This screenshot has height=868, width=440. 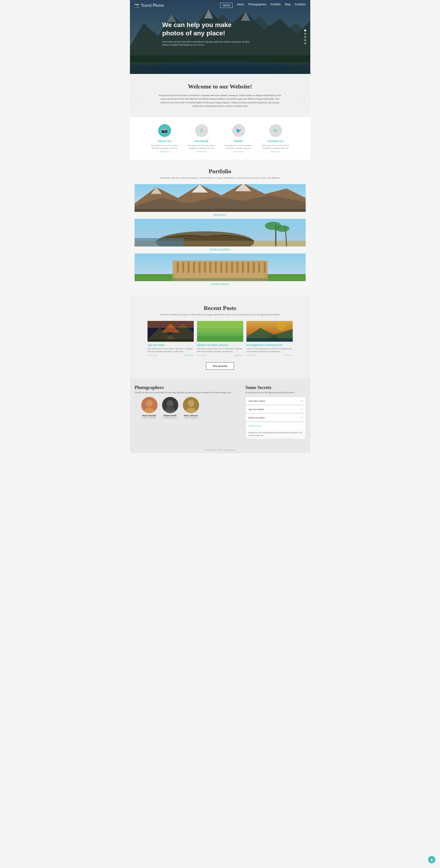 I want to click on post-title-3: Investigationes demonstraver, so click(x=270, y=345).